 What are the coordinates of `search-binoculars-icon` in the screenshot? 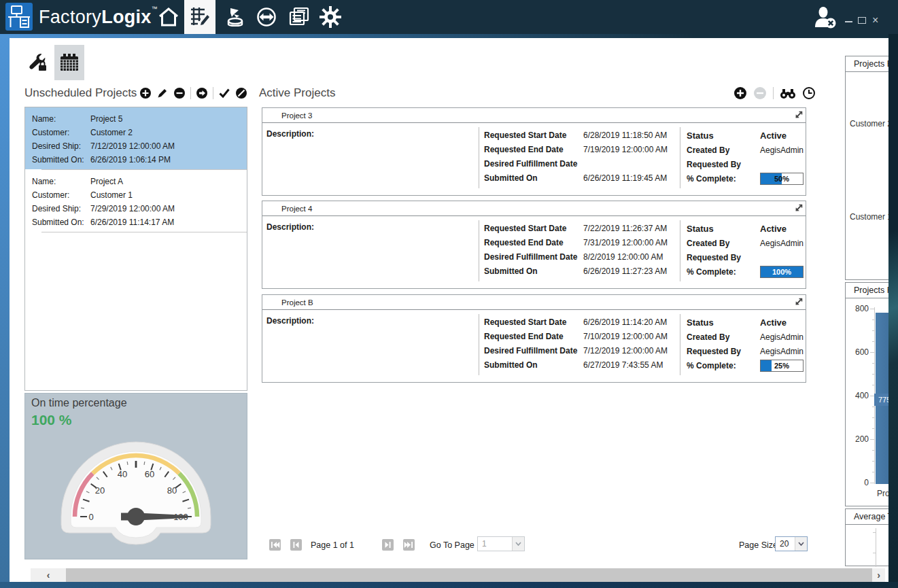 It's located at (788, 93).